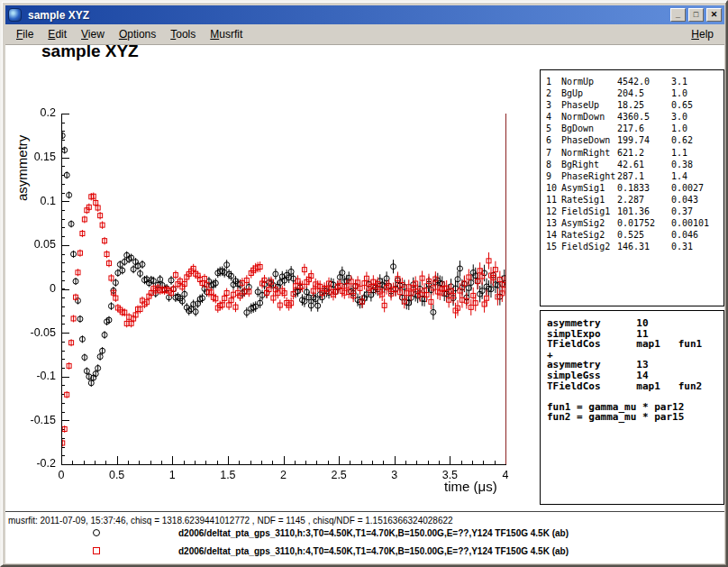 This screenshot has width=728, height=567. Describe the element at coordinates (96, 533) in the screenshot. I see `legend-circle-marker-icon` at that location.